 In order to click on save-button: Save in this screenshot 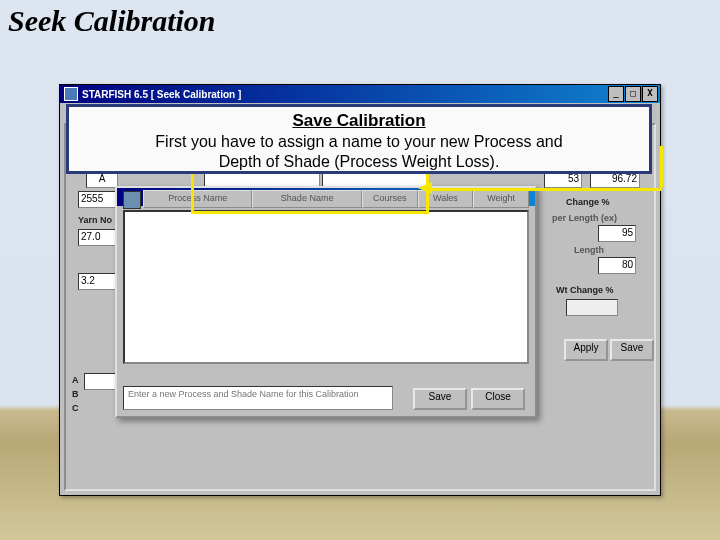, I will do `click(632, 350)`.